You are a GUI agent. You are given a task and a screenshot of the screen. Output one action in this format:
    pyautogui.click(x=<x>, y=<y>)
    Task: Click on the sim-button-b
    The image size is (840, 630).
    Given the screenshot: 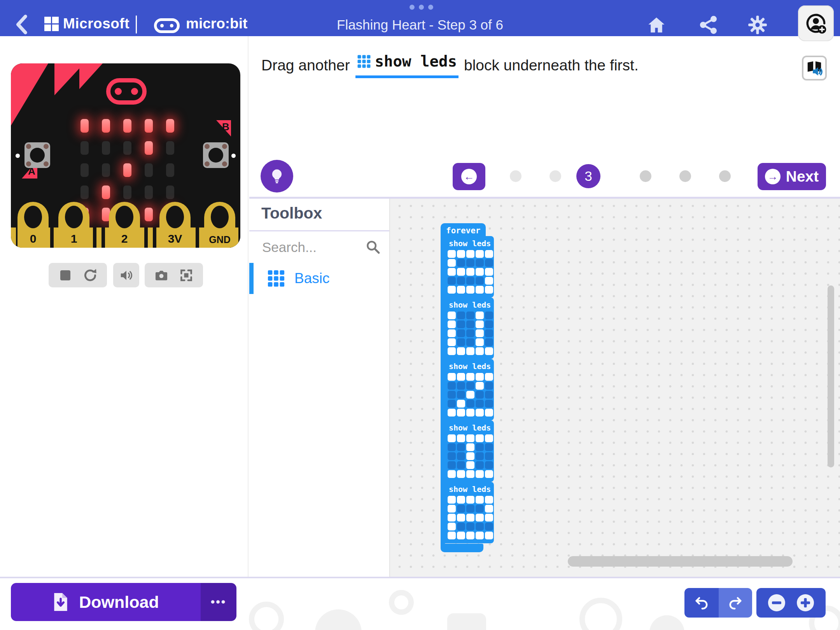 What is the action you would take?
    pyautogui.click(x=216, y=155)
    